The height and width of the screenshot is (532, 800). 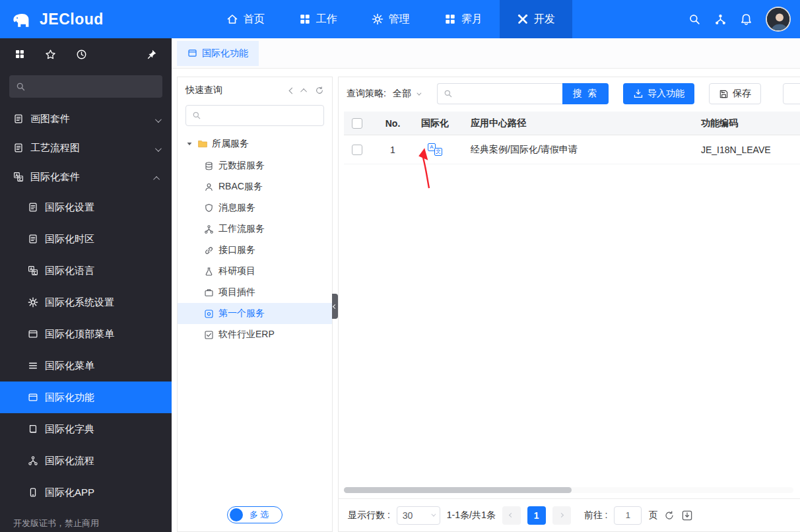 What do you see at coordinates (232, 19) in the screenshot?
I see `home-icon` at bounding box center [232, 19].